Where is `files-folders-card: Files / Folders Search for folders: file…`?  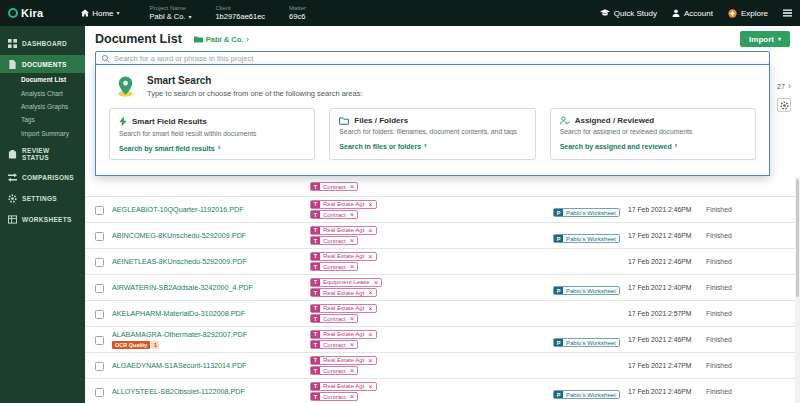 files-folders-card: Files / Folders Search for folders: file… is located at coordinates (432, 134).